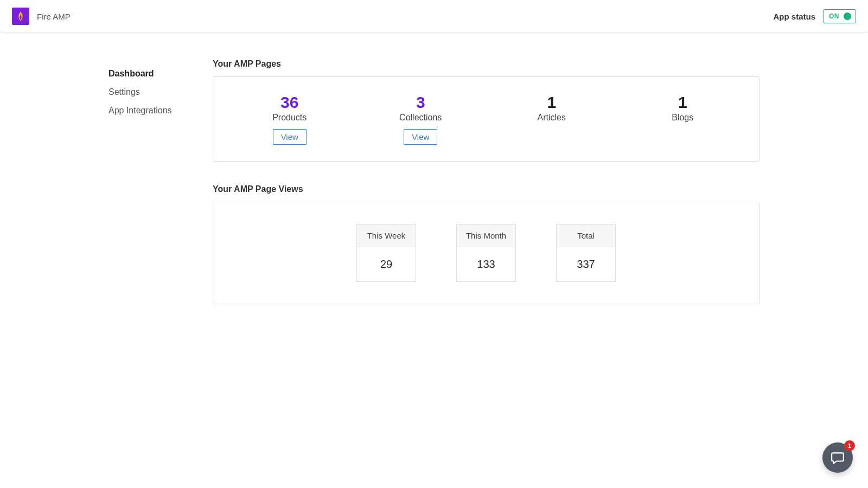 The image size is (868, 488). What do you see at coordinates (21, 16) in the screenshot?
I see `flame-icon` at bounding box center [21, 16].